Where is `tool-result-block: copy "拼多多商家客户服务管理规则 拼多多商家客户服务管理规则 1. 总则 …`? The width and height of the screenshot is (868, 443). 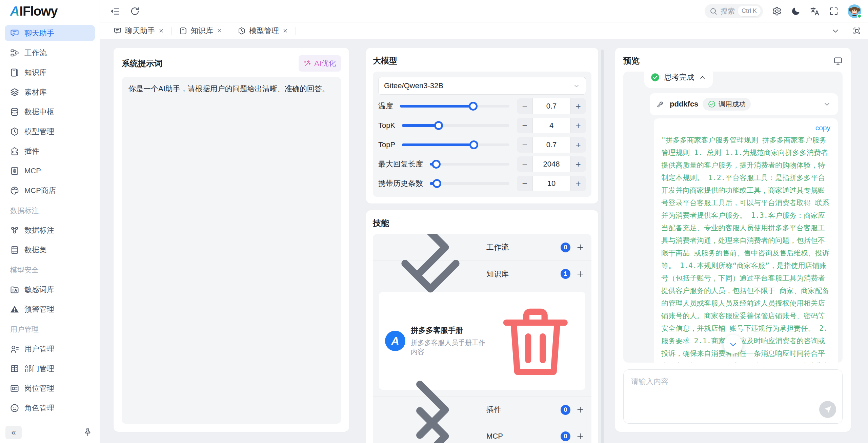 tool-result-block: copy "拼多多商家客户服务管理规则 拼多多商家客户服务管理规则 1. 总则 … is located at coordinates (746, 240).